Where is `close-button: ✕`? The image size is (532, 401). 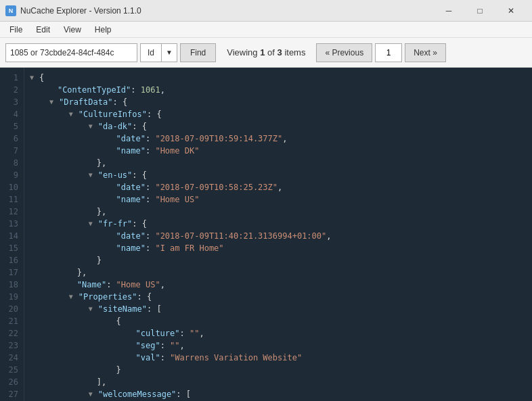 close-button: ✕ is located at coordinates (511, 11).